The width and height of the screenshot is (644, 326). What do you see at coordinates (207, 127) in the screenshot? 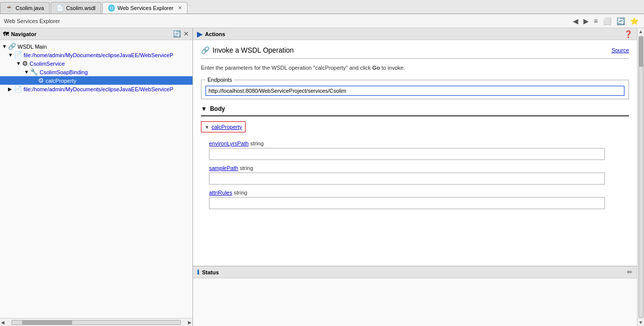
I see `calc-toggle-icon: ▼` at bounding box center [207, 127].